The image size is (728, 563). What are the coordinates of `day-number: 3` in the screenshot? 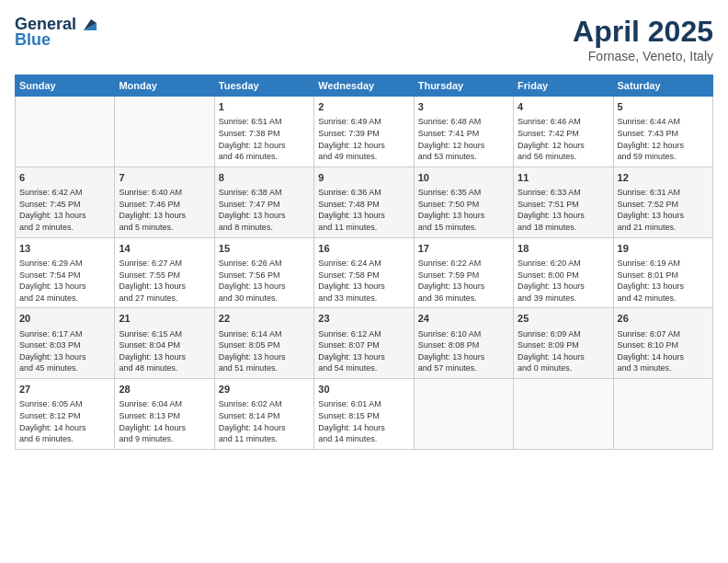 It's located at (463, 107).